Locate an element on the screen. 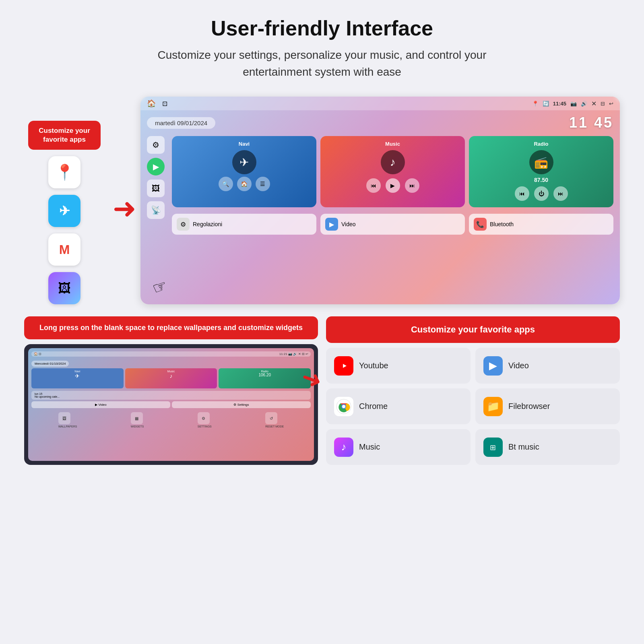 The width and height of the screenshot is (644, 644). bluetooth-btn: 📞 Bluetooth is located at coordinates (541, 224).